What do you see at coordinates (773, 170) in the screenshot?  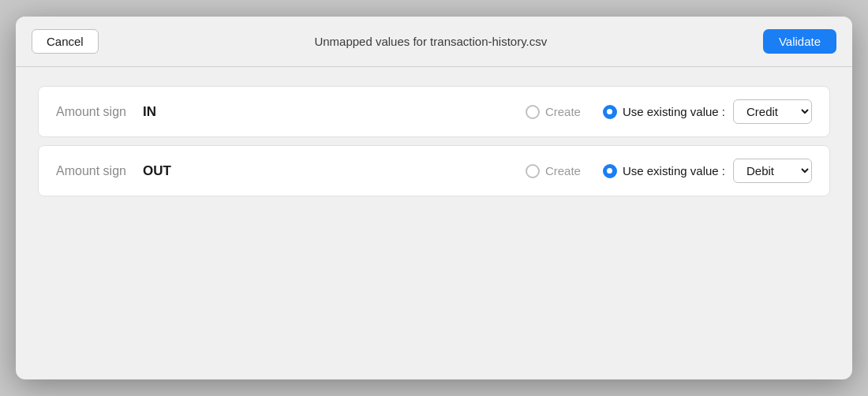 I see `row-out-value-select: Credit Debit` at bounding box center [773, 170].